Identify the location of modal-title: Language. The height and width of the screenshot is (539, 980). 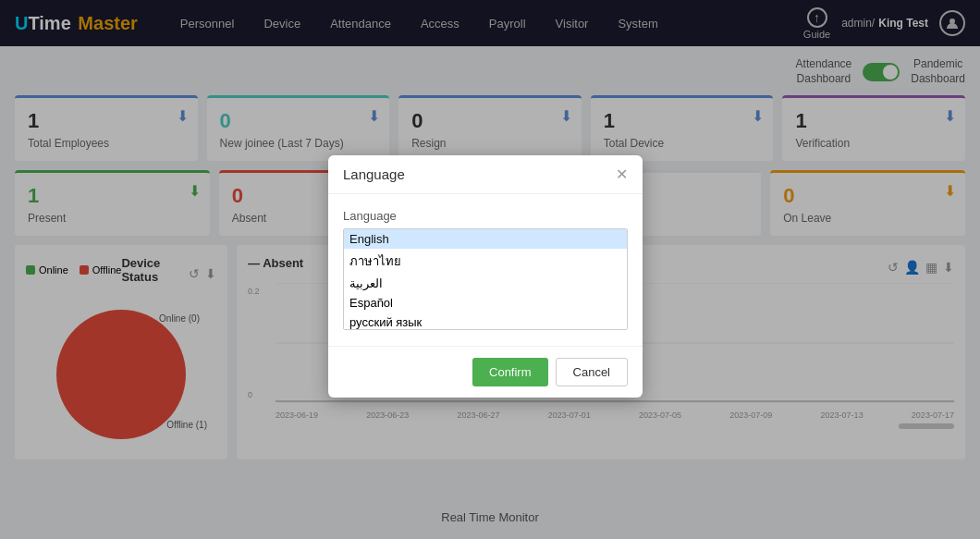
(374, 174).